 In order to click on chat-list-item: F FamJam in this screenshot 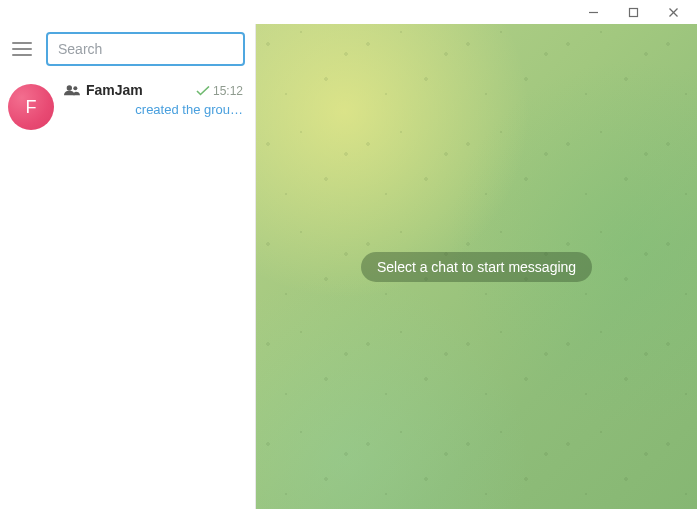, I will do `click(128, 106)`.